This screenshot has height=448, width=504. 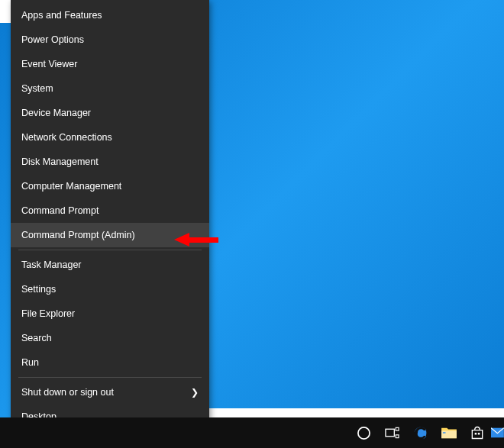 What do you see at coordinates (498, 433) in the screenshot?
I see `mail-icon` at bounding box center [498, 433].